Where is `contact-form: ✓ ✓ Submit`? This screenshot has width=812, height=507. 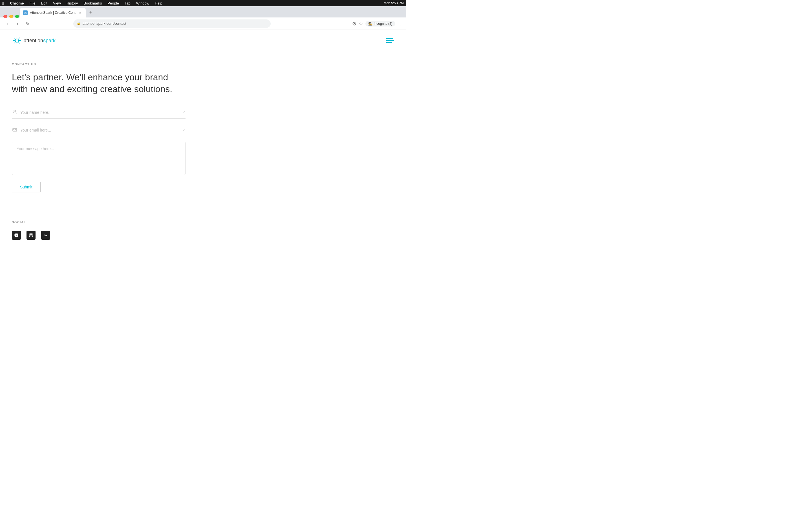
contact-form: ✓ ✓ Submit is located at coordinates (99, 150).